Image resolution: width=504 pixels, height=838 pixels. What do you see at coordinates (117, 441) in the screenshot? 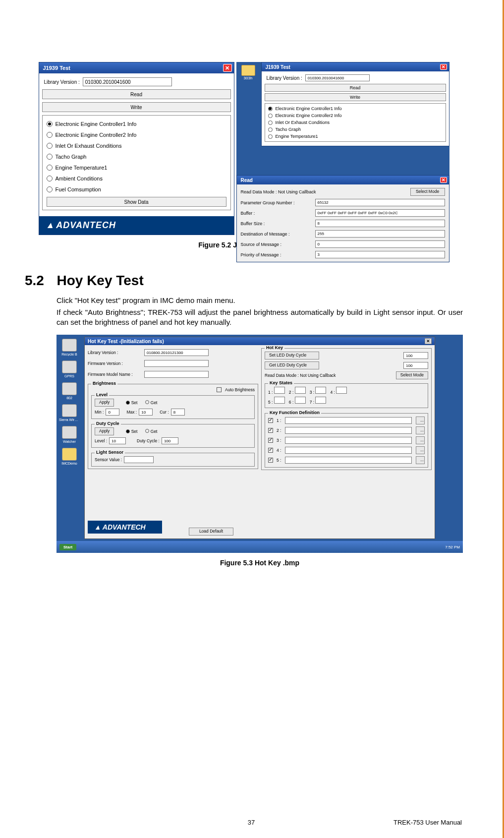
I see `level-field: 10` at bounding box center [117, 441].